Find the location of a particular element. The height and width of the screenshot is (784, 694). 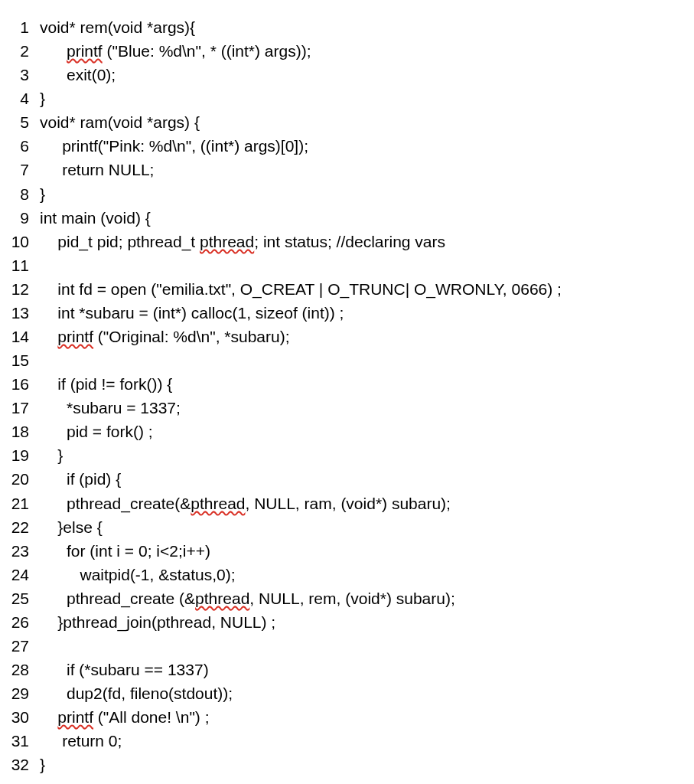

code-line: void* ram(void *args) { is located at coordinates (360, 122).